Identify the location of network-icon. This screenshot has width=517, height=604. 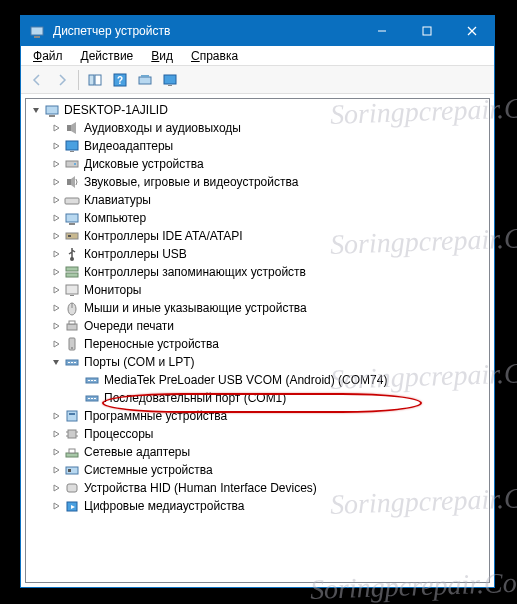
(72, 452).